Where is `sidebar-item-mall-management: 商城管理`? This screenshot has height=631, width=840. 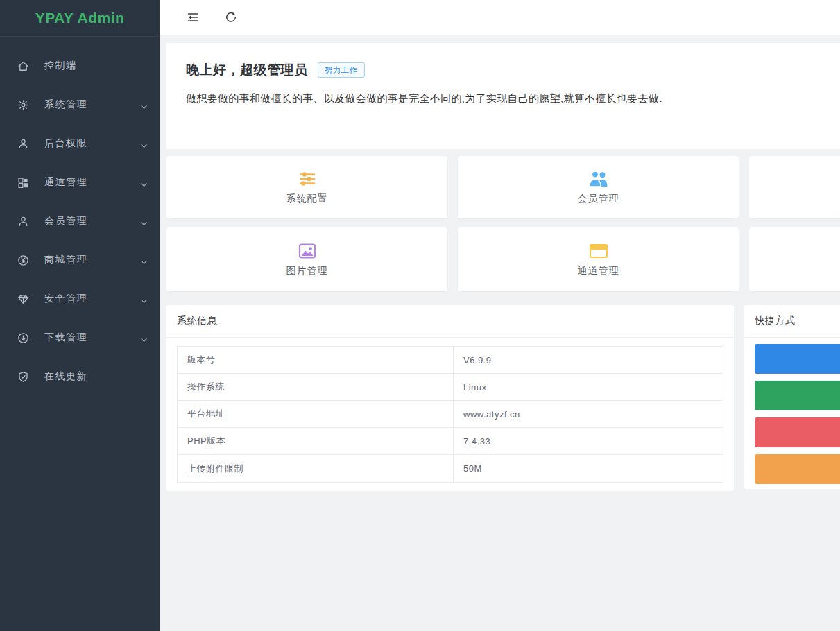
sidebar-item-mall-management: 商城管理 is located at coordinates (80, 260).